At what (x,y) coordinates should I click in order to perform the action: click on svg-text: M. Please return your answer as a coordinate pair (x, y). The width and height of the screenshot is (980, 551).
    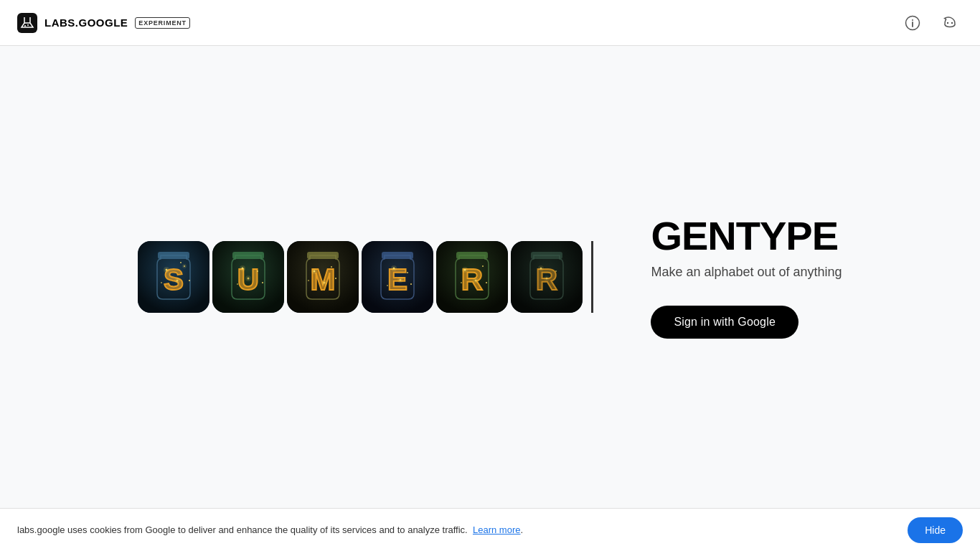
    Looking at the image, I should click on (323, 280).